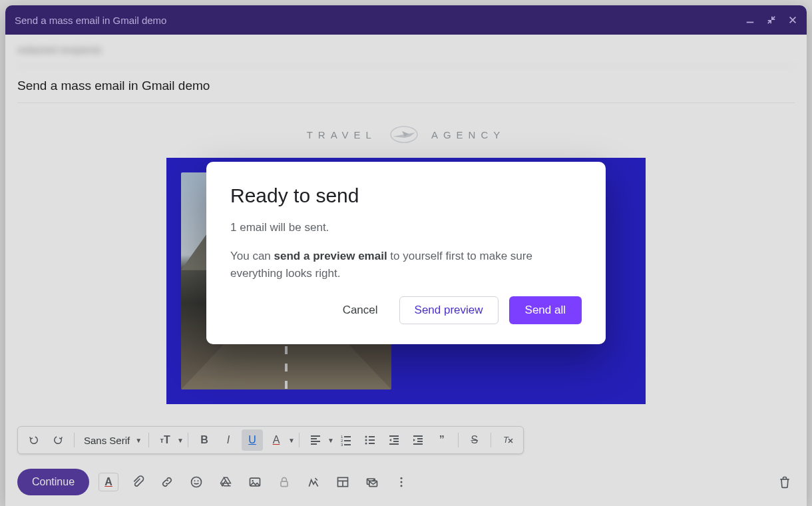 Image resolution: width=812 pixels, height=506 pixels. Describe the element at coordinates (406, 265) in the screenshot. I see `dialog-message-hint: You can send a preview email to yourself…` at that location.